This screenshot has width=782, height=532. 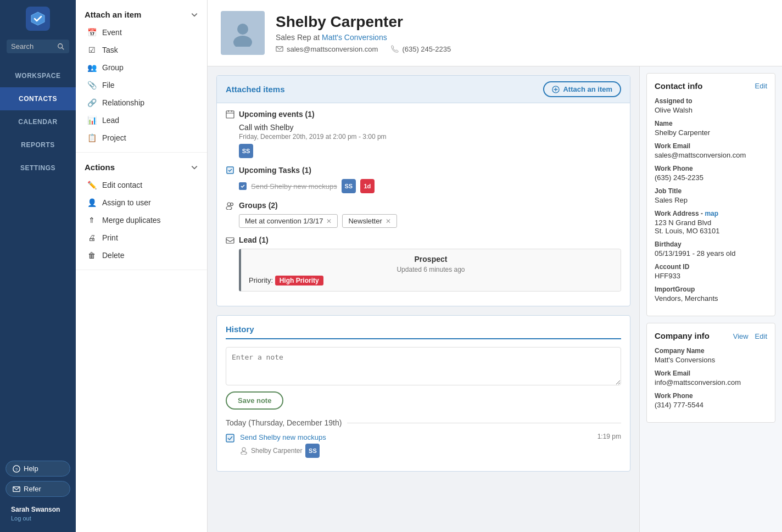 I want to click on refer-button: Refer, so click(x=38, y=489).